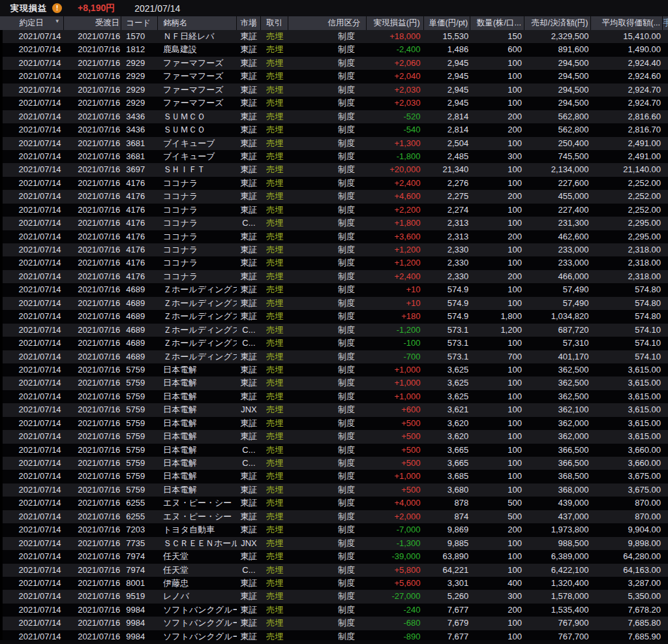 The height and width of the screenshot is (644, 668). I want to click on cell-avg: 2,924.40, so click(628, 63).